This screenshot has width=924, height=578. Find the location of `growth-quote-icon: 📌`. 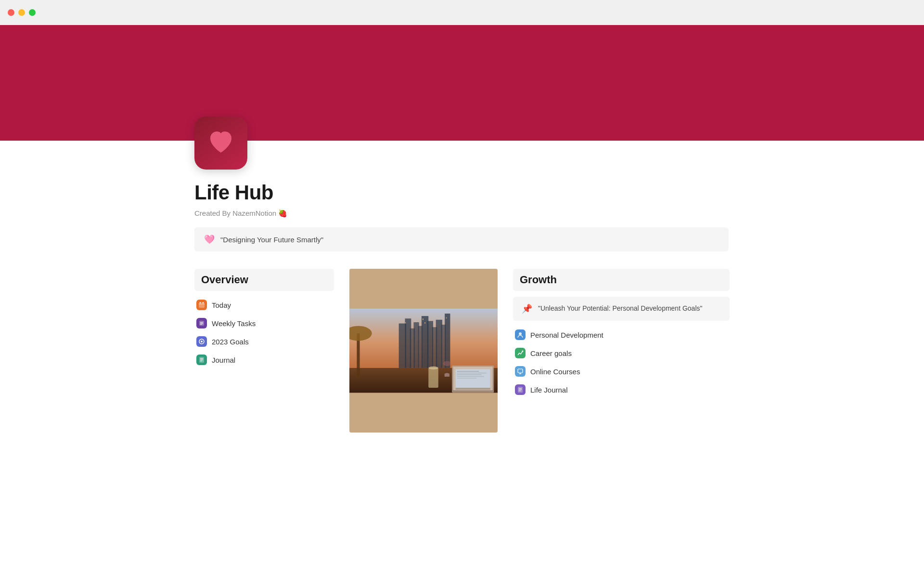

growth-quote-icon: 📌 is located at coordinates (527, 309).